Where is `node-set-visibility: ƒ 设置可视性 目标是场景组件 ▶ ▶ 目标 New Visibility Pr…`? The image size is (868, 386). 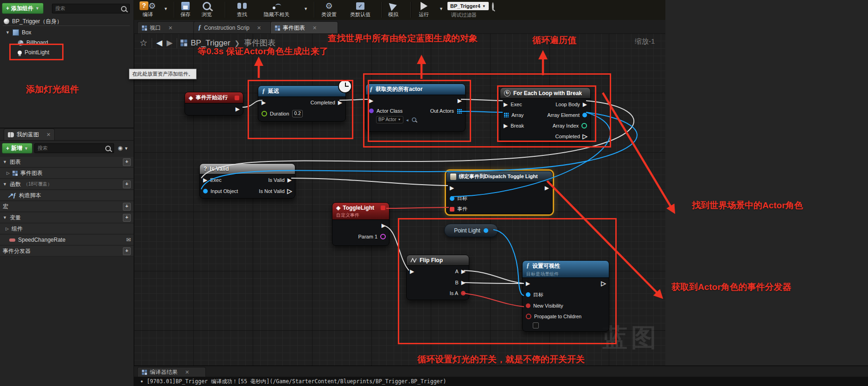
node-set-visibility: ƒ 设置可视性 目标是场景组件 ▶ ▶ 目标 New Visibility Pr… is located at coordinates (566, 296).